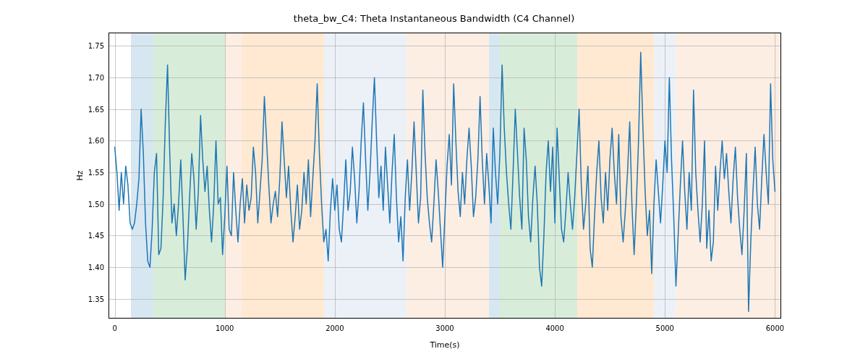 The image size is (868, 362). I want to click on y-tick-label: 1.70, so click(90, 78).